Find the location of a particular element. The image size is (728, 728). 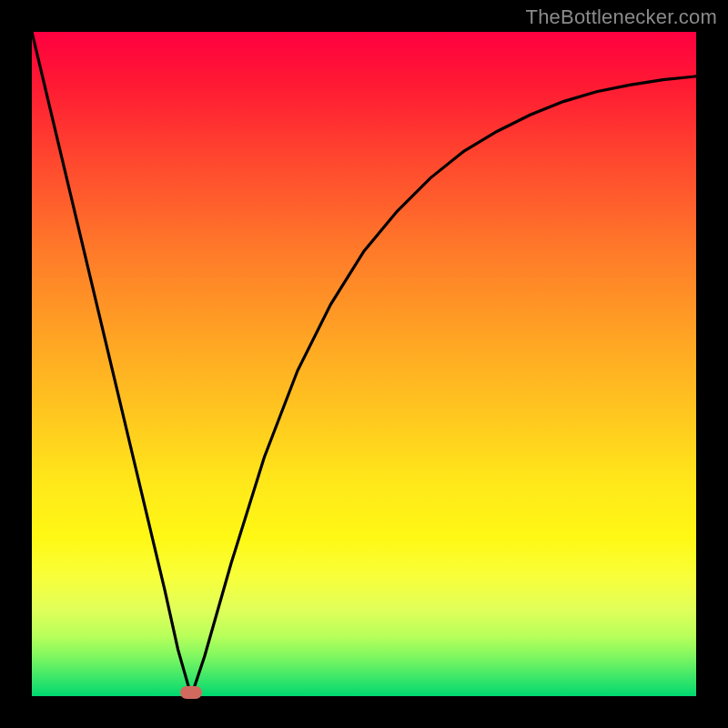

watermark-text: TheBottlenecker.com is located at coordinates (622, 17).